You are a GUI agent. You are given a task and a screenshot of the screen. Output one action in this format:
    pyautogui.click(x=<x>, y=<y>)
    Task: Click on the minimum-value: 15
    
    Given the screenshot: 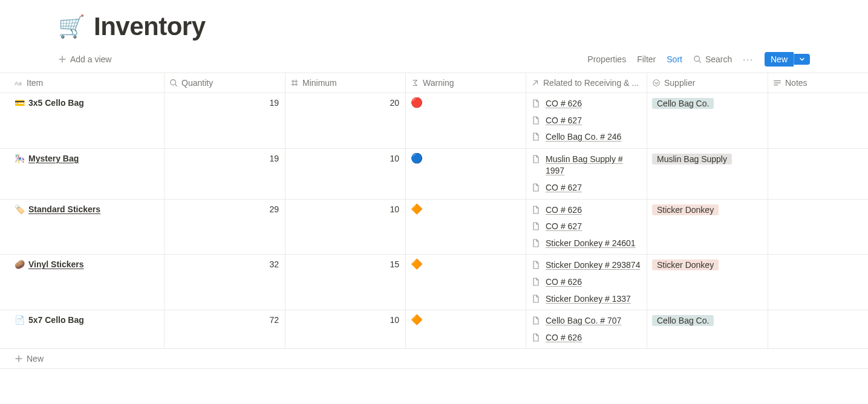 What is the action you would take?
    pyautogui.click(x=394, y=264)
    